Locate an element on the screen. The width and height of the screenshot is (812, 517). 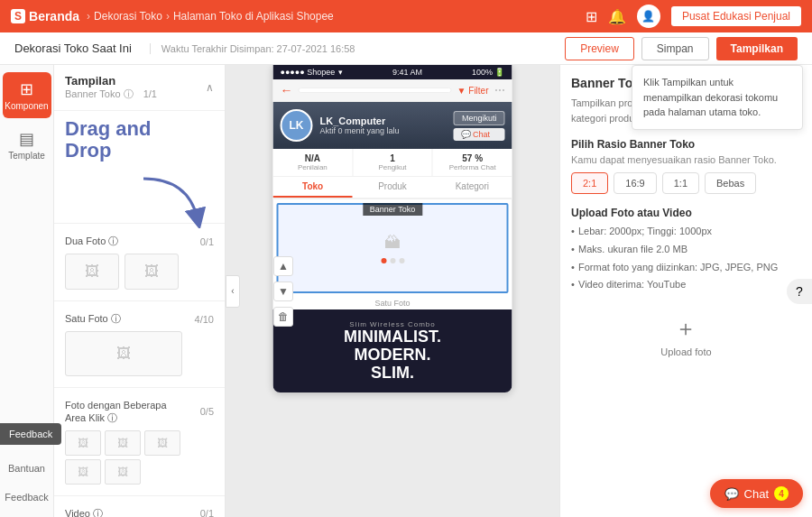
grid-icon: ⊞ is located at coordinates (592, 16).